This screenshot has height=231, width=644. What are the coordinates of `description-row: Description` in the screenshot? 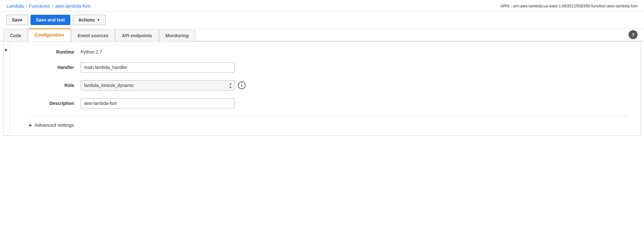 It's located at (328, 103).